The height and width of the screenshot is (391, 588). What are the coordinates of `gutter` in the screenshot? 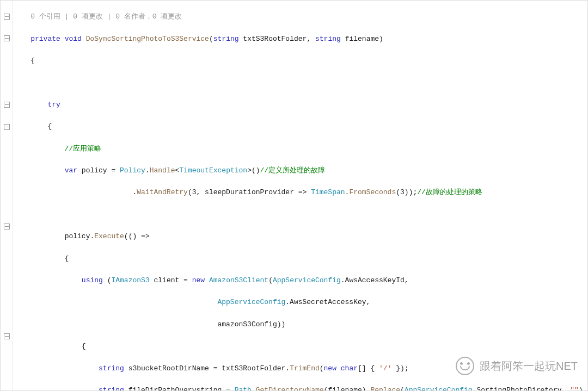 It's located at (7, 196).